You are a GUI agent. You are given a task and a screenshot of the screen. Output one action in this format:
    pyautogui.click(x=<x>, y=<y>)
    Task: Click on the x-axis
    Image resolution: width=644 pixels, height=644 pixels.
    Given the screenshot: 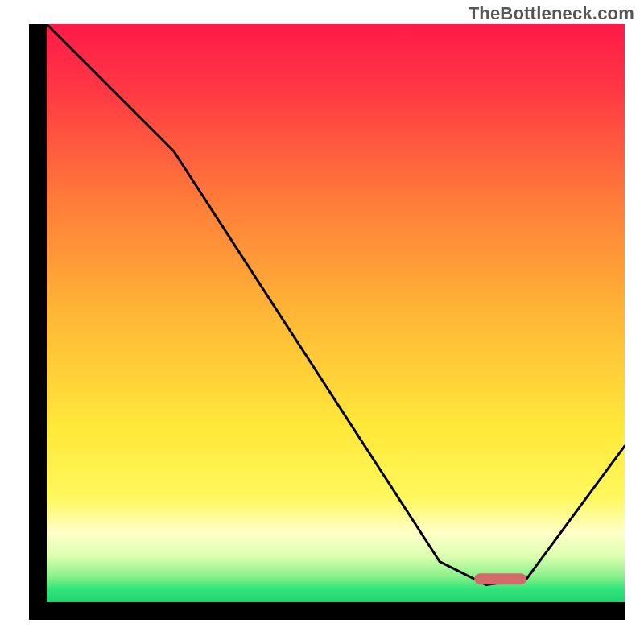 What is the action you would take?
    pyautogui.click(x=327, y=611)
    